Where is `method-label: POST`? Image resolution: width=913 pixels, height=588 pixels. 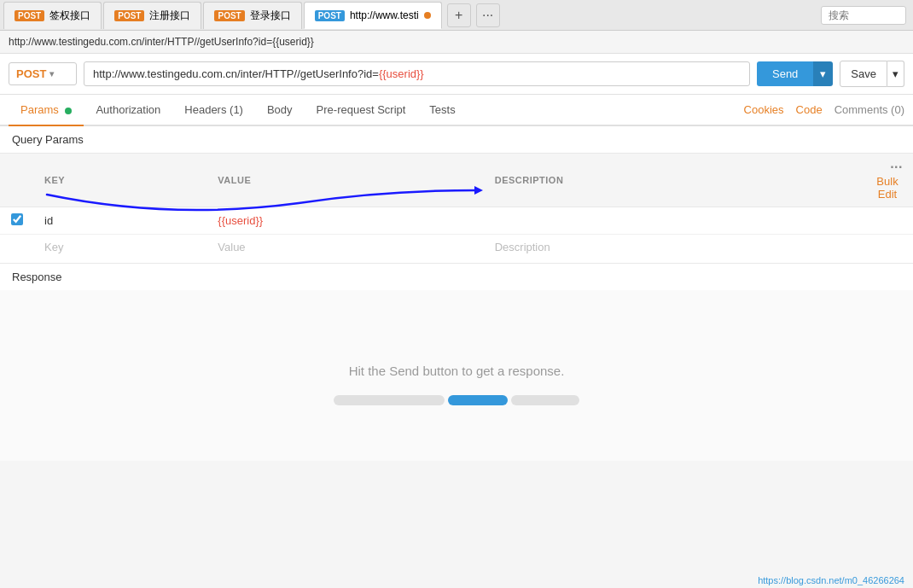
method-label: POST is located at coordinates (31, 73).